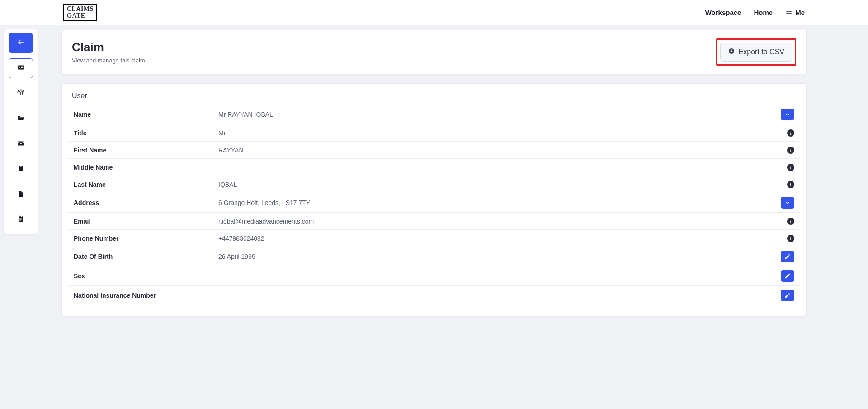 The width and height of the screenshot is (868, 409). What do you see at coordinates (141, 185) in the screenshot?
I see `field-label: Last Name` at bounding box center [141, 185].